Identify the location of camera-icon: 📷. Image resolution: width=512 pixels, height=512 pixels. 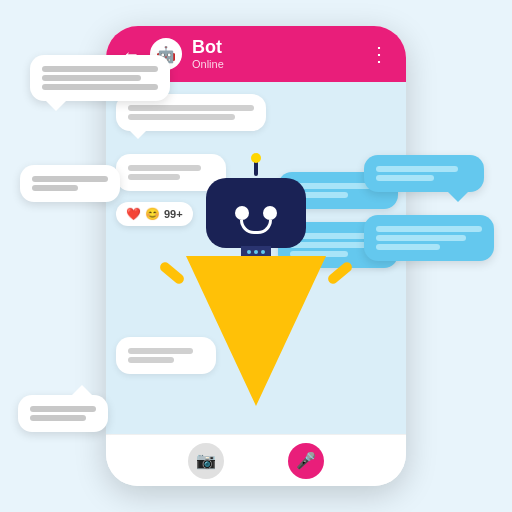
(206, 460).